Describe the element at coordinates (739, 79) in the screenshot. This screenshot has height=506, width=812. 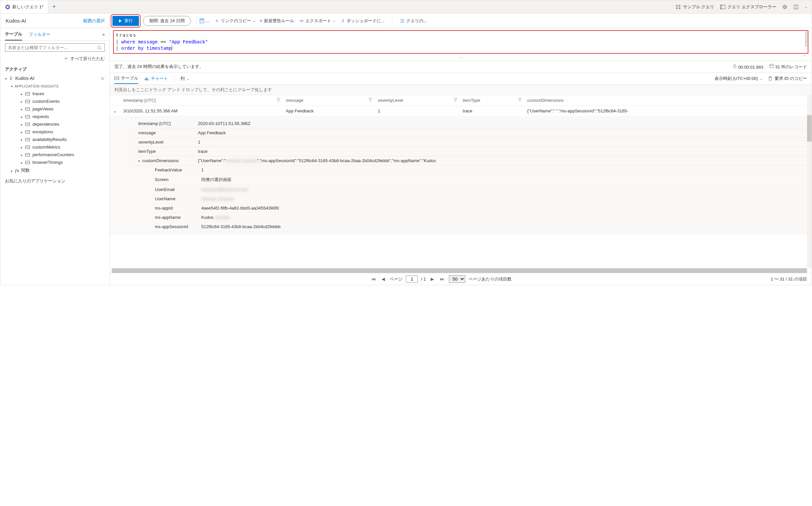
I see `display-time-dropdown: 表示時刻 (UTC+00:00) ⌄` at that location.